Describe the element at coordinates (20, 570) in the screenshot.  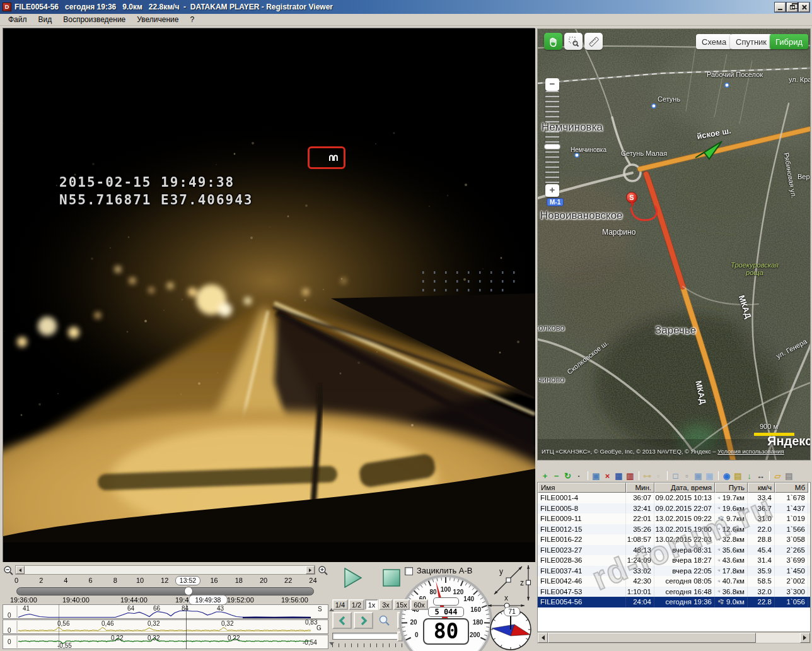
I see `timeline-scroll-left` at that location.